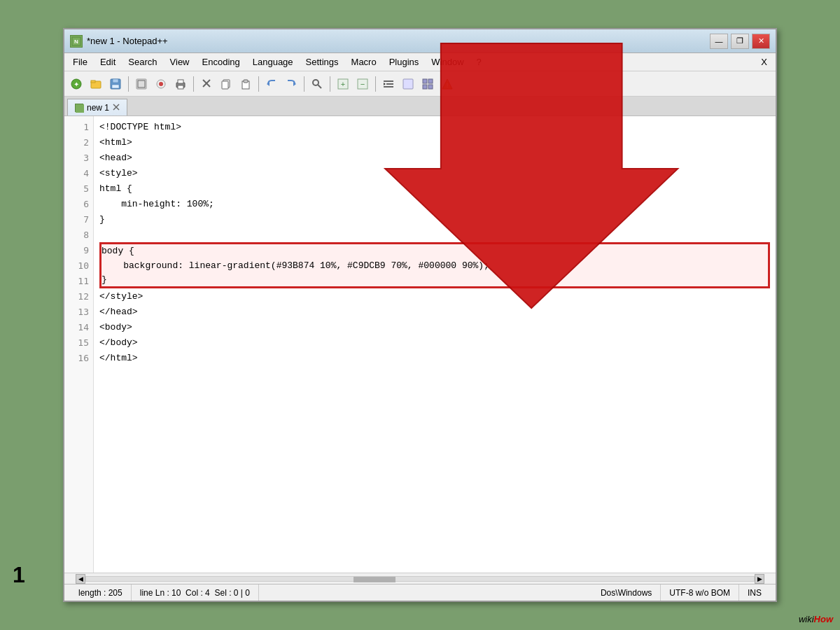 This screenshot has width=840, height=630. Describe the element at coordinates (98, 108) in the screenshot. I see `tab-label: new 1` at that location.